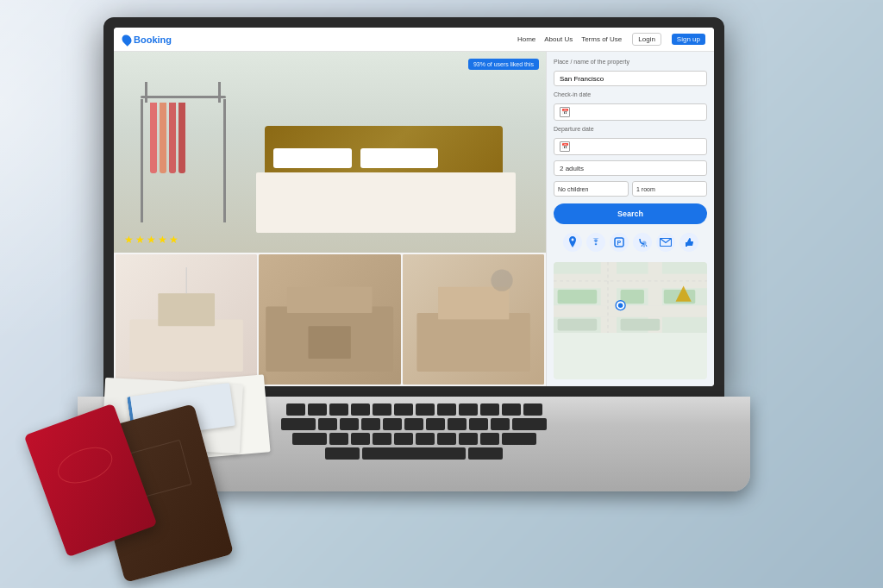 The image size is (883, 588). I want to click on signup-button: Sign up, so click(688, 40).